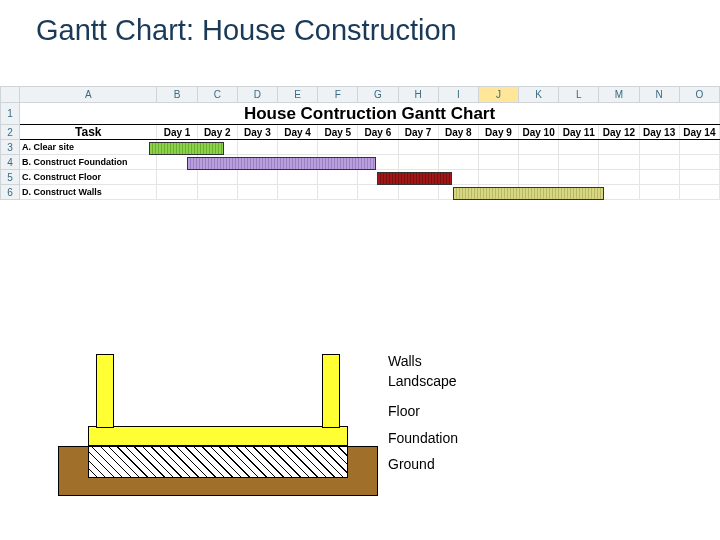  What do you see at coordinates (539, 132) in the screenshot?
I see `day-header: Day 10` at bounding box center [539, 132].